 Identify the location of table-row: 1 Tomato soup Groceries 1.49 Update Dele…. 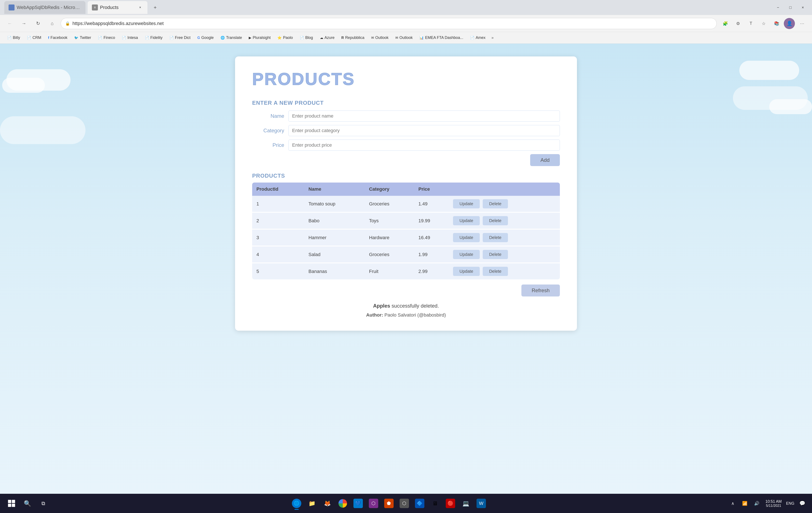
(406, 204).